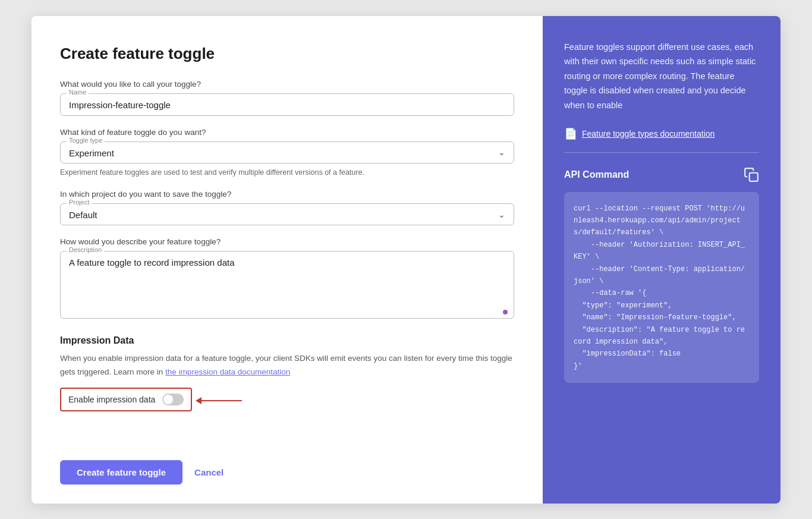  What do you see at coordinates (287, 278) in the screenshot?
I see `description-section: How would you describe your feature togg…` at bounding box center [287, 278].